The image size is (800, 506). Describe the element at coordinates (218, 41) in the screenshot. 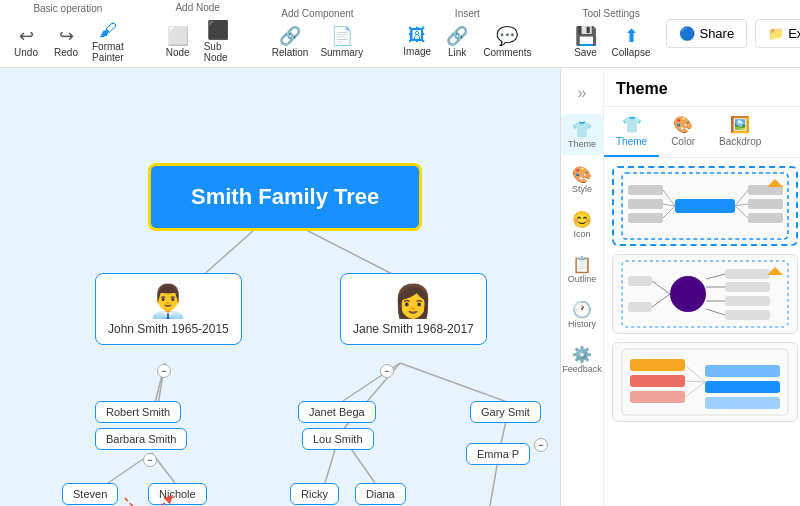

I see `sub-node-button: ⬛ Sub Node` at that location.